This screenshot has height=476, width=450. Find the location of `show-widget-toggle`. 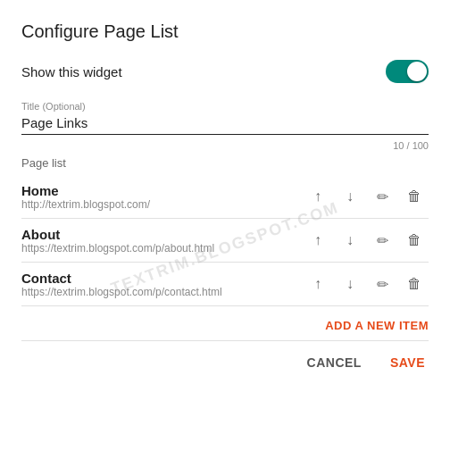

show-widget-toggle is located at coordinates (407, 71).